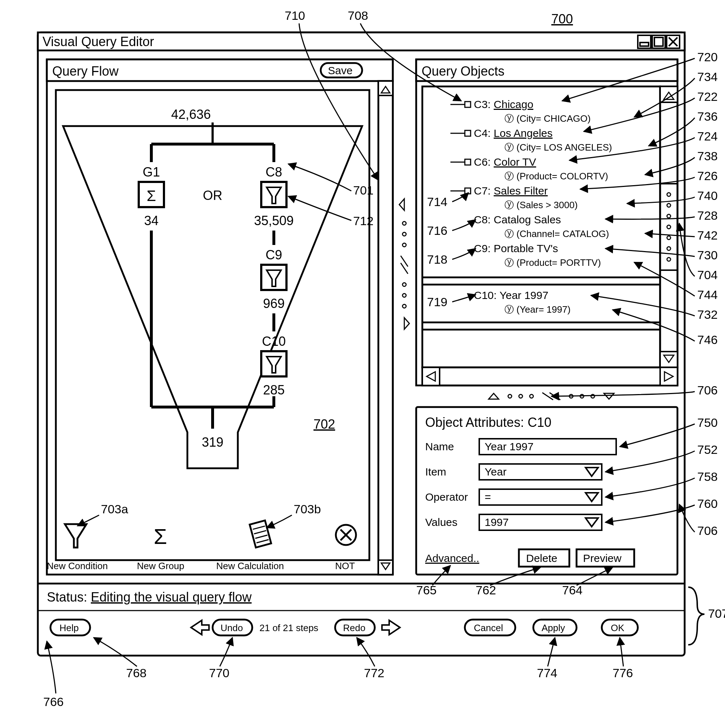 The image size is (725, 728). What do you see at coordinates (160, 537) in the screenshot?
I see `new-group-button: Σ` at bounding box center [160, 537].